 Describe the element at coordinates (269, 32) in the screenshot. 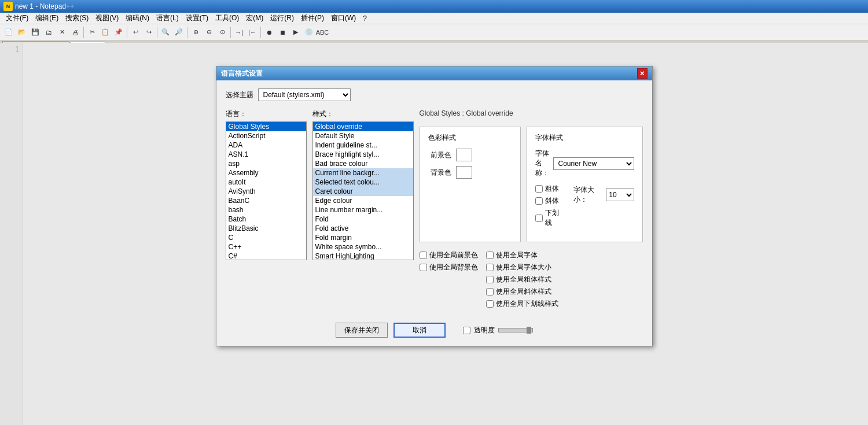

I see `macro-record-button: ⏺` at that location.